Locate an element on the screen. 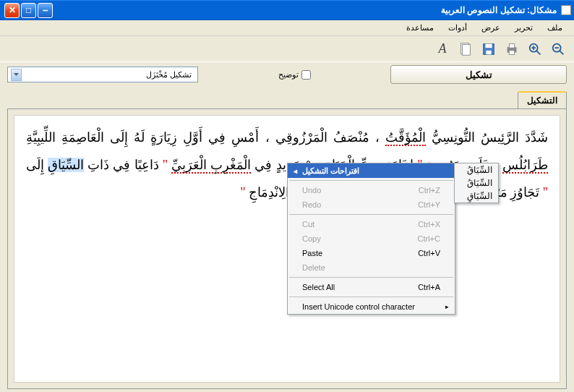 The width and height of the screenshot is (574, 392). mode-select: تشكيل مُخْتَزَل is located at coordinates (103, 74).